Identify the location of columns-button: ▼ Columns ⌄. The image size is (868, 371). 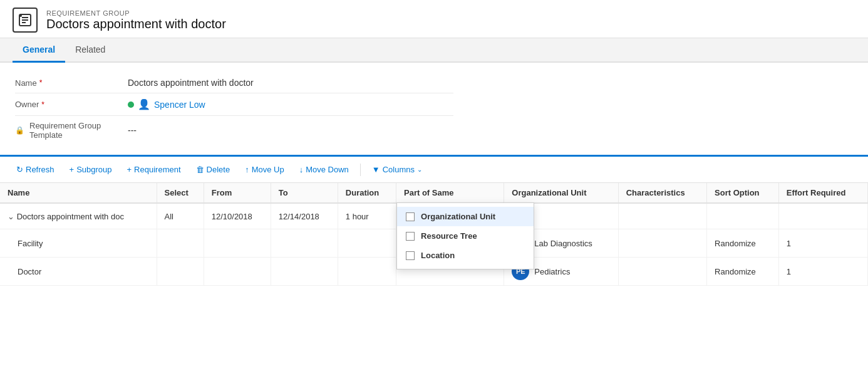
(397, 169).